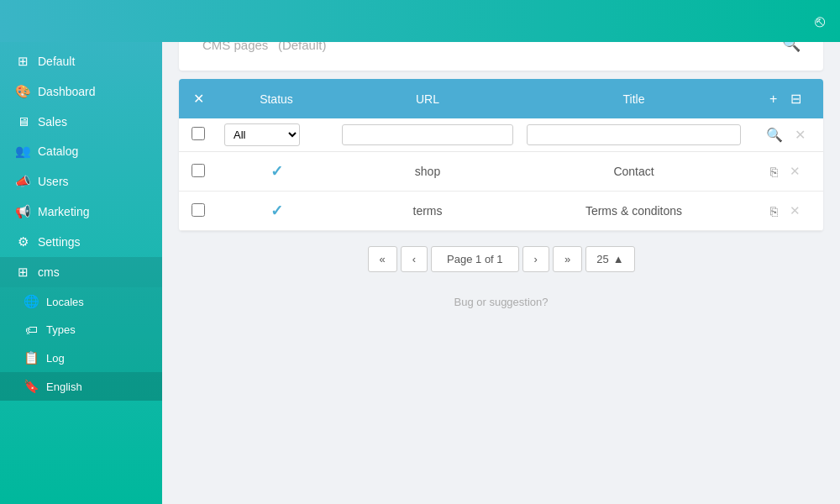 This screenshot has height=504, width=840. What do you see at coordinates (383, 259) in the screenshot?
I see `first-page-button: «` at bounding box center [383, 259].